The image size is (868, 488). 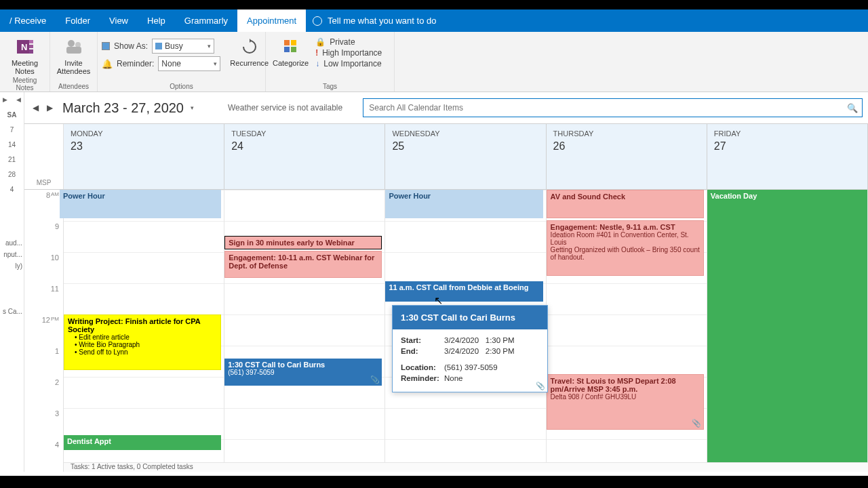 What do you see at coordinates (43, 455) in the screenshot?
I see `hour-label: 4` at bounding box center [43, 455].